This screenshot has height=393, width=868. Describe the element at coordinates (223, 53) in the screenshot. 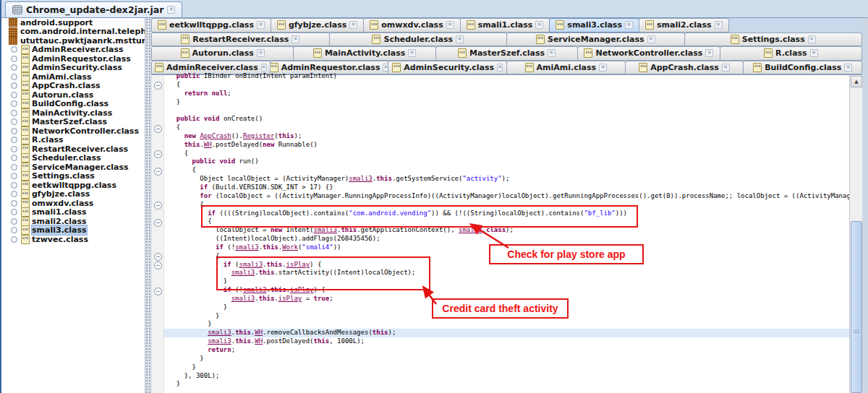

I see `file-tab: Autorun.class✕` at that location.